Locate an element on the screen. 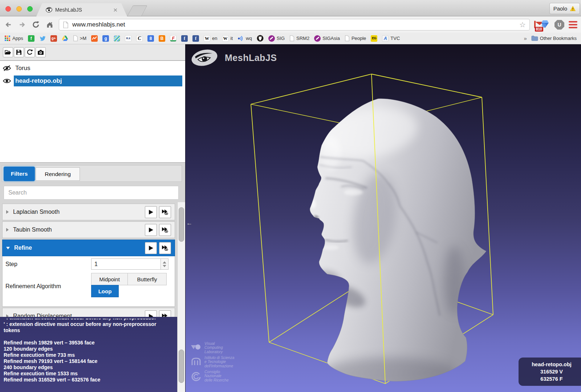  bookmark-people: People is located at coordinates (355, 38).